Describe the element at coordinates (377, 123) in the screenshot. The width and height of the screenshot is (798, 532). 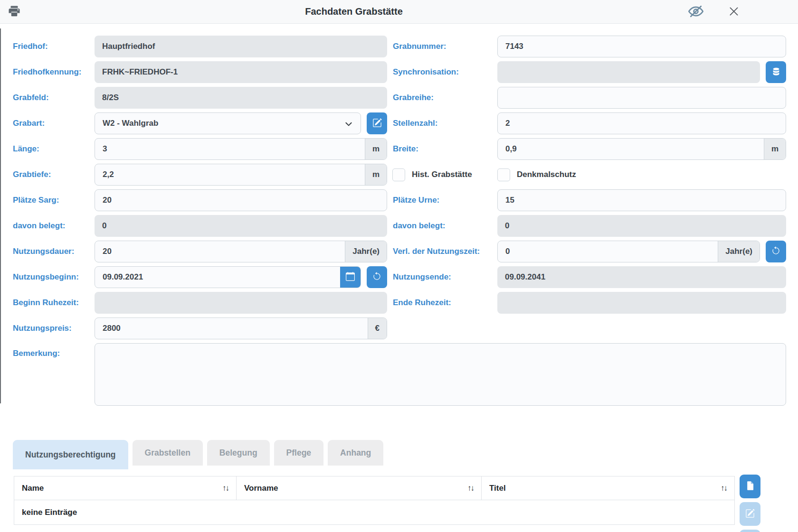
I see `grabart-edit-button` at that location.